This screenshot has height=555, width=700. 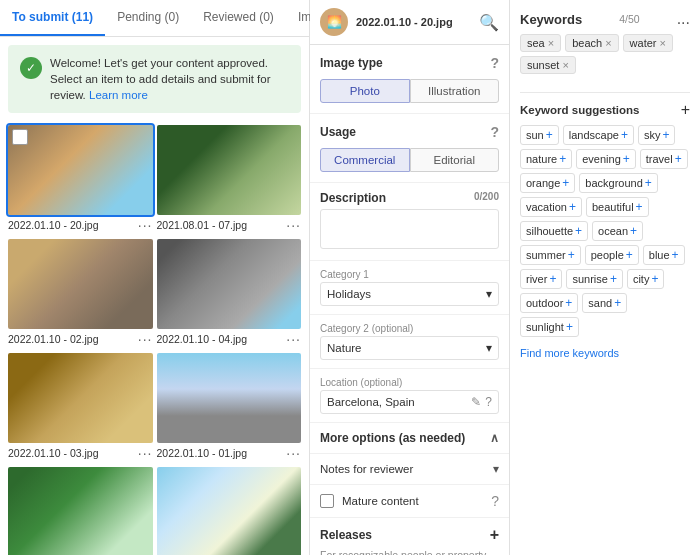 I want to click on category2-label: Category 2 (optional), so click(x=410, y=328).